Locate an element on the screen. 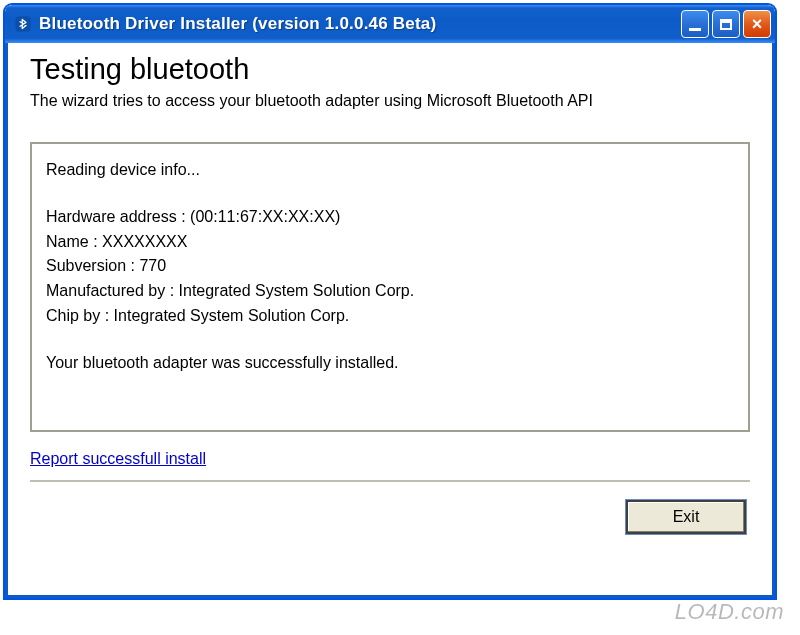 Image resolution: width=800 pixels, height=635 pixels. hardware-address-value: (00:11:67:XX:XX:XX) is located at coordinates (265, 216).